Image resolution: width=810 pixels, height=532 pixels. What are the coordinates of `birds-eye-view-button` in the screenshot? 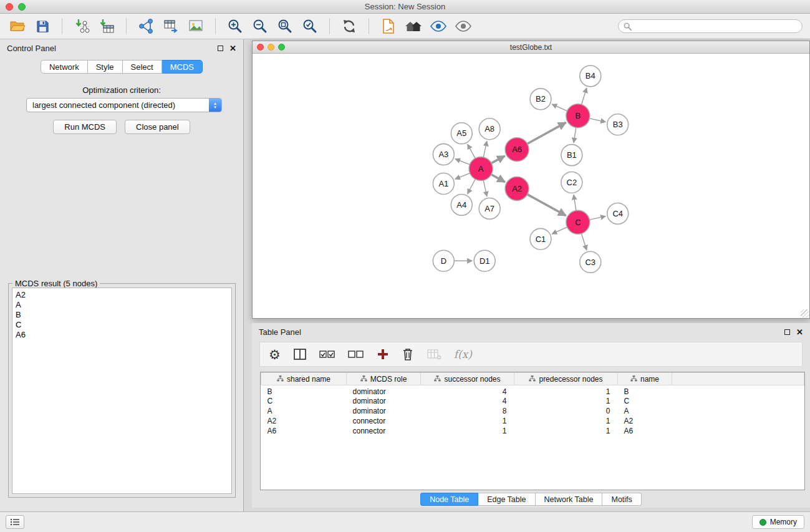 It's located at (463, 26).